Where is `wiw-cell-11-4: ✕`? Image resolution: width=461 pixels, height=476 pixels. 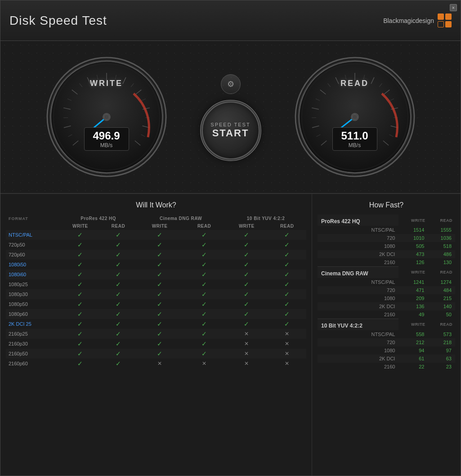
wiw-cell-11-4: ✕ is located at coordinates (246, 344).